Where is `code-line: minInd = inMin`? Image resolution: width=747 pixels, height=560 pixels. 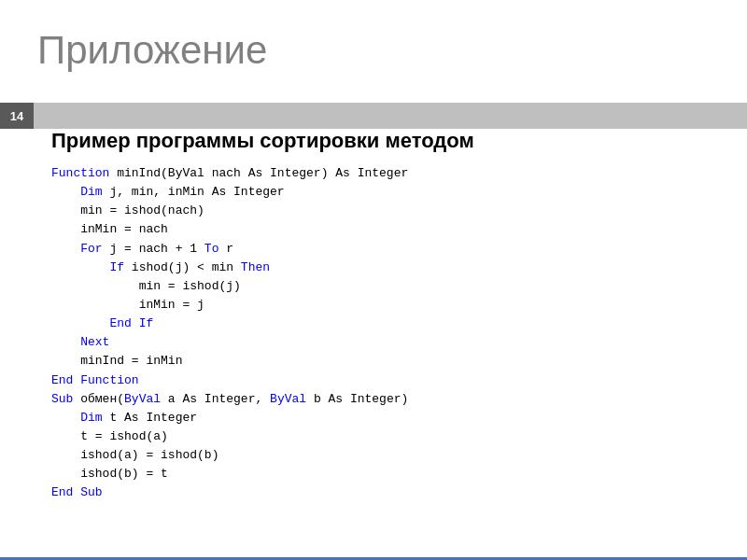 code-line: minInd = inMin is located at coordinates (374, 361).